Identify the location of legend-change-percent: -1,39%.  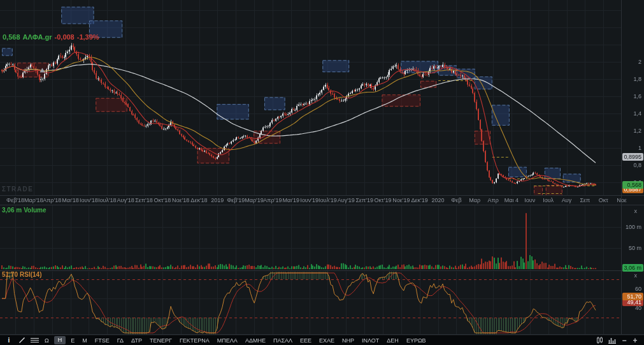
(88, 37).